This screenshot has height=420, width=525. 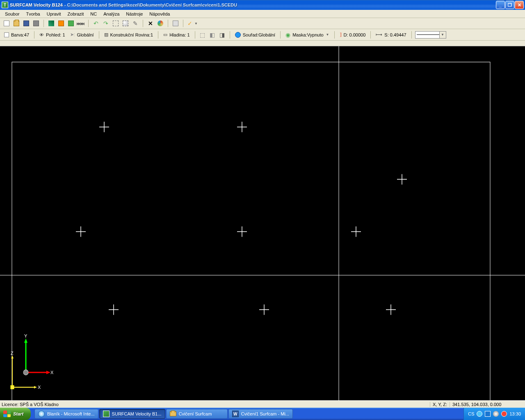 I want to click on view-label: Pohled: 1, so click(x=55, y=35).